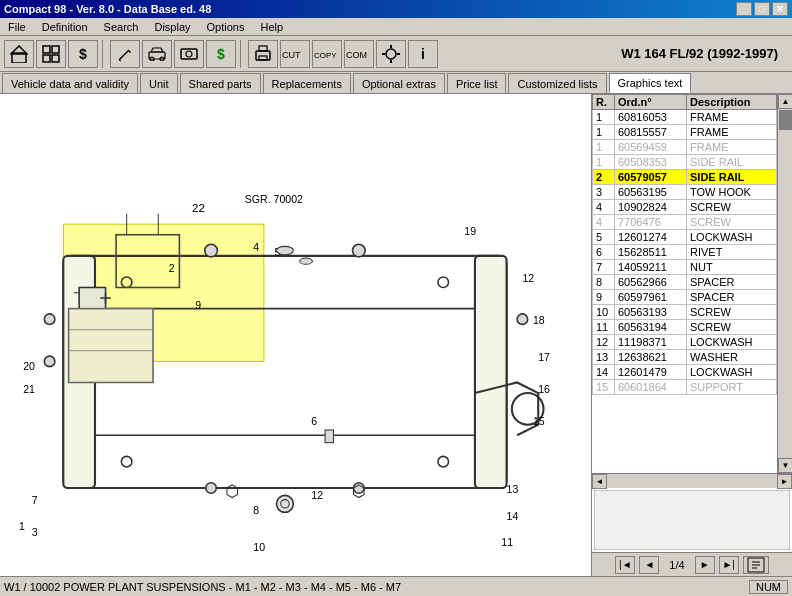  What do you see at coordinates (220, 83) in the screenshot?
I see `tab-shared-parts: Shared parts` at bounding box center [220, 83].